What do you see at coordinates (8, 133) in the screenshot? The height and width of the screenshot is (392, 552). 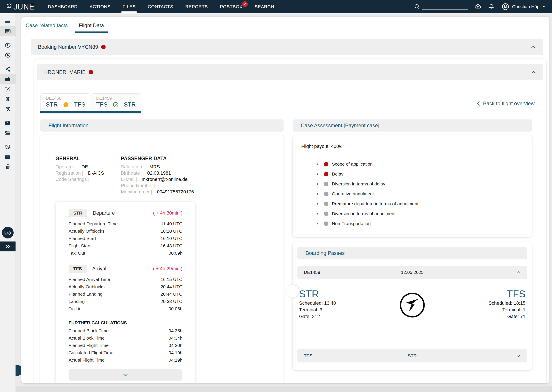 I see `folder-open-button` at bounding box center [8, 133].